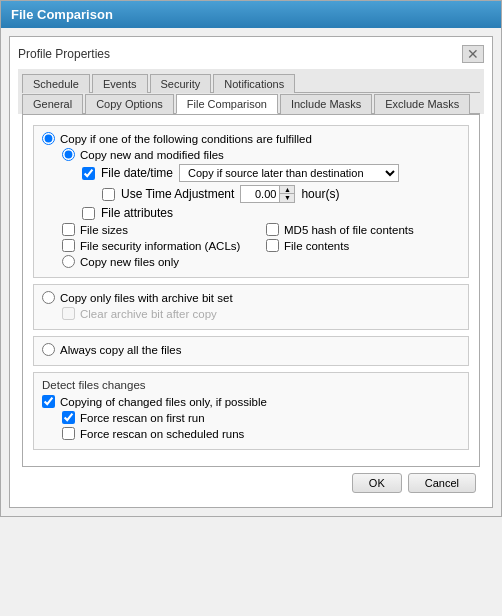 This screenshot has height=616, width=502. What do you see at coordinates (271, 213) in the screenshot?
I see `file-attributes-row: File attributes` at bounding box center [271, 213].